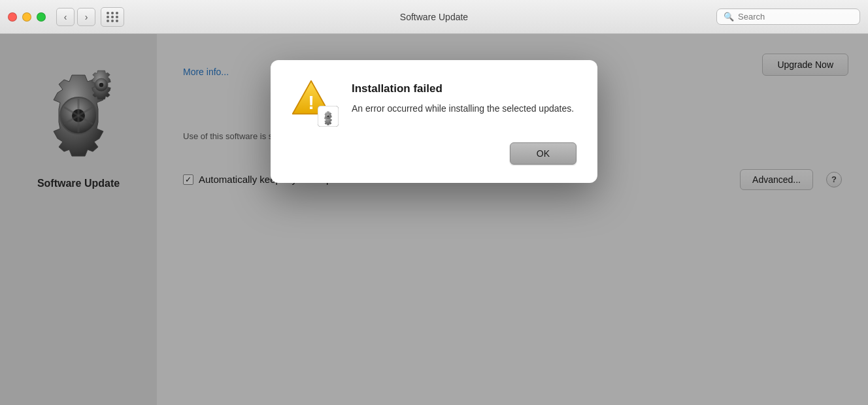 The height and width of the screenshot is (405, 868). What do you see at coordinates (112, 17) in the screenshot?
I see `grid-icon` at bounding box center [112, 17].